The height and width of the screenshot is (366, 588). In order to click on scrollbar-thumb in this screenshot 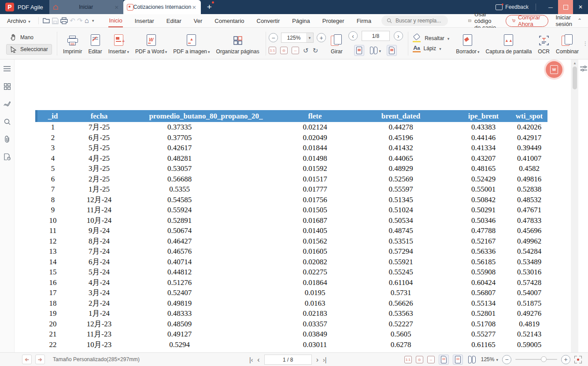, I will do `click(575, 78)`.